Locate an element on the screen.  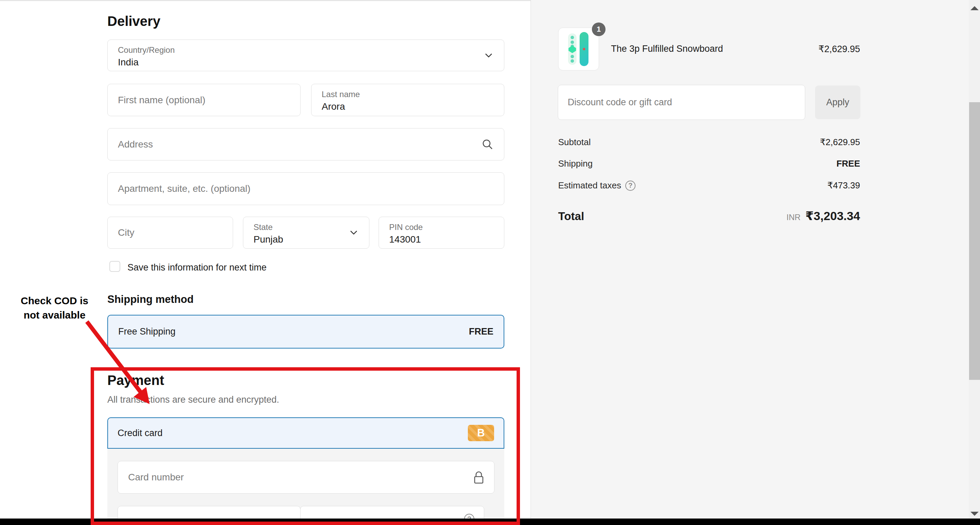
product-thumbnail is located at coordinates (579, 49).